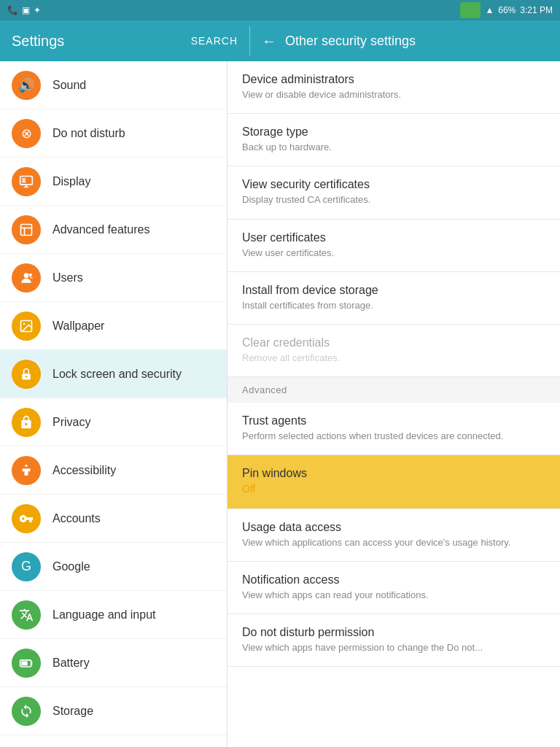  Describe the element at coordinates (394, 390) in the screenshot. I see `section-header-advanced-section: Advanced` at that location.